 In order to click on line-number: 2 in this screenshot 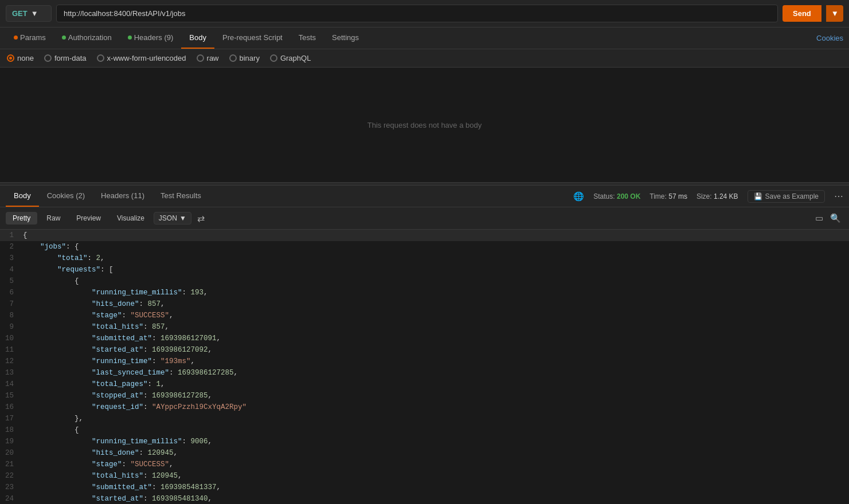, I will do `click(11, 247)`.